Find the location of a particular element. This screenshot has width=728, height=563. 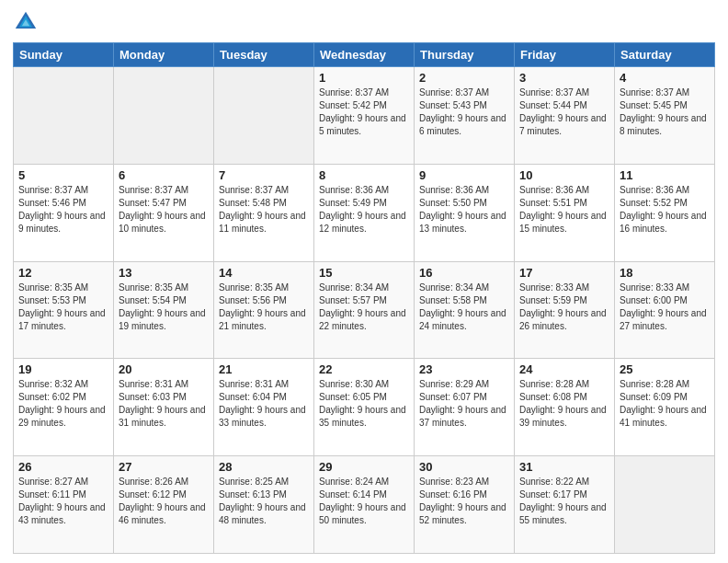

day-number: 13 is located at coordinates (164, 272).